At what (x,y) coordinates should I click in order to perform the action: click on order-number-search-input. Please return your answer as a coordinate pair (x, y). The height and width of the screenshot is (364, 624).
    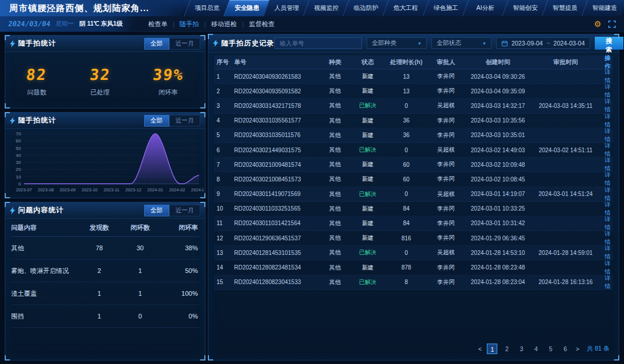
    Looking at the image, I should click on (318, 43).